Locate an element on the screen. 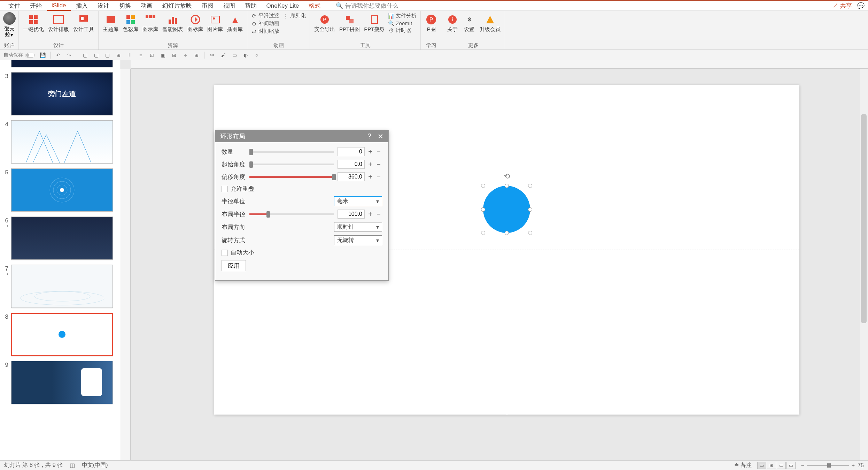 Image resolution: width=868 pixels, height=470 pixels. btn-safe-export: P安全导出 is located at coordinates (325, 23).